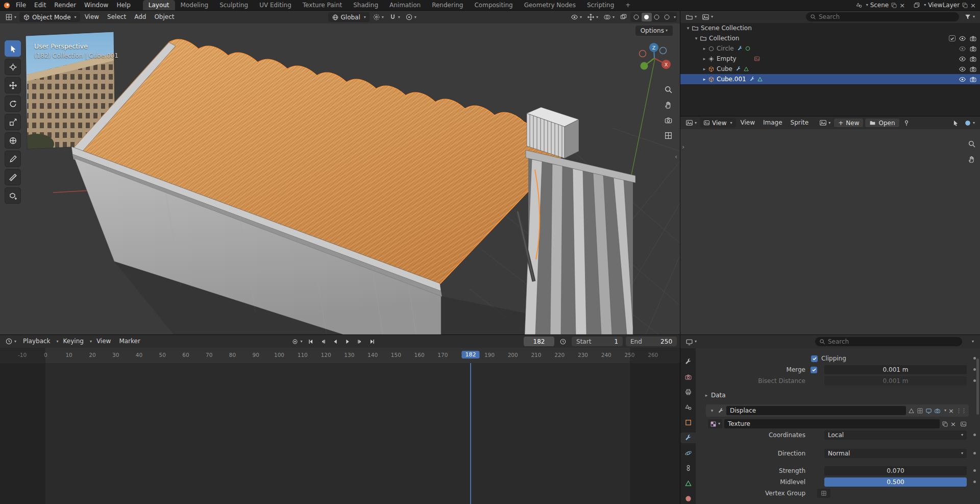 The width and height of the screenshot is (980, 504). What do you see at coordinates (669, 90) in the screenshot?
I see `zoom-icon` at bounding box center [669, 90].